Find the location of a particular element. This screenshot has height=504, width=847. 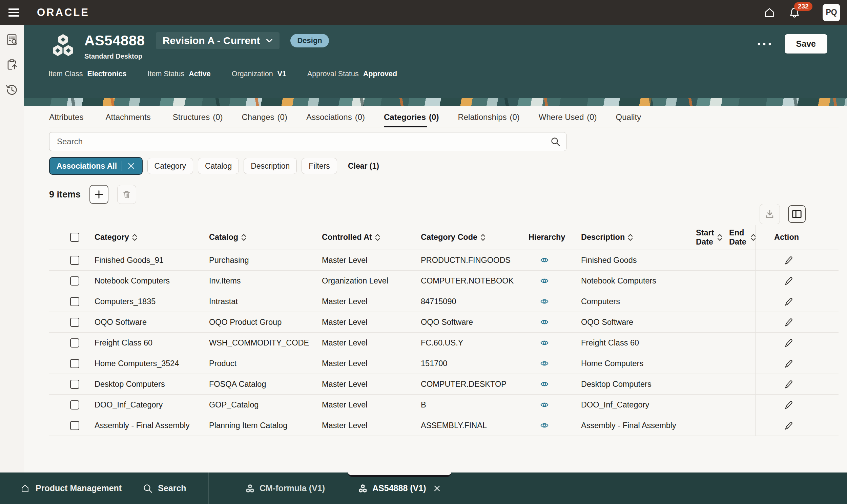

meta-organization: Organization V1 is located at coordinates (259, 74).